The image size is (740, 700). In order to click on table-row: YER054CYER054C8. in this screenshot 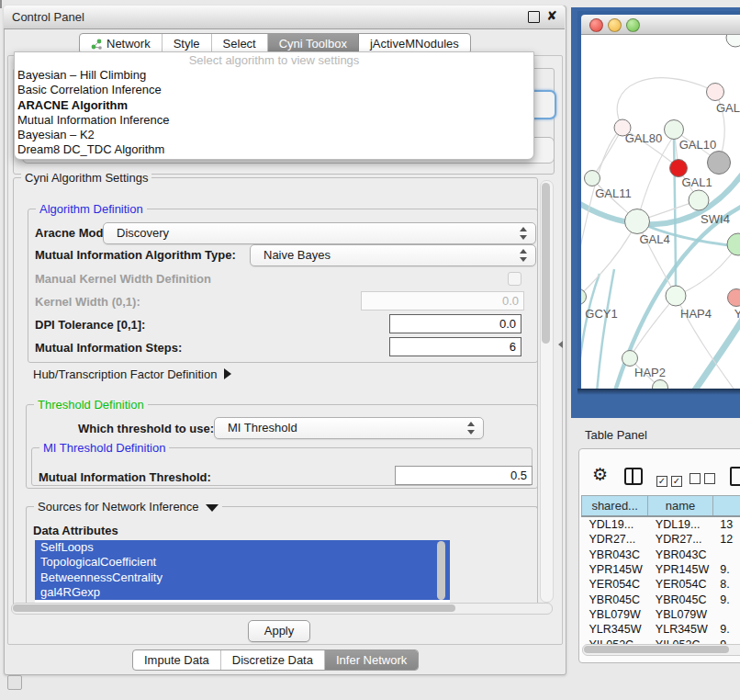, I will do `click(661, 584)`.